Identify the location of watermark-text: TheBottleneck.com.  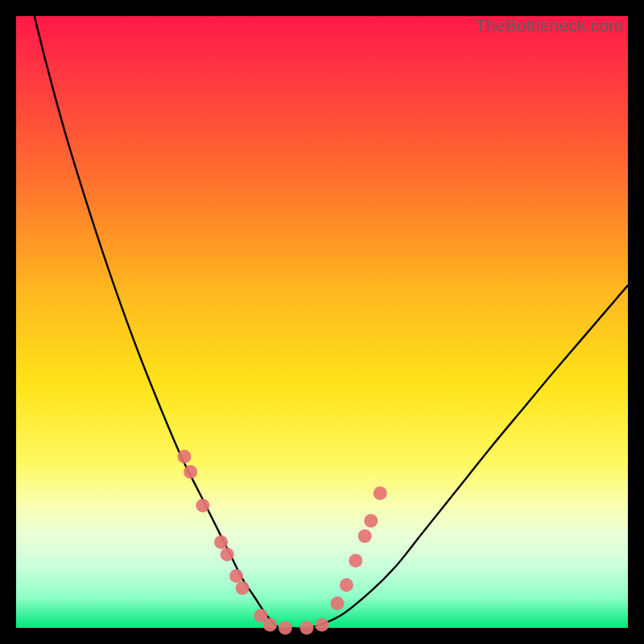
(549, 26).